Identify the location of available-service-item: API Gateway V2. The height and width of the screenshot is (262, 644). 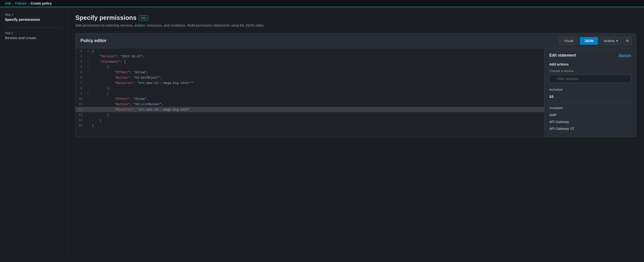
(590, 129).